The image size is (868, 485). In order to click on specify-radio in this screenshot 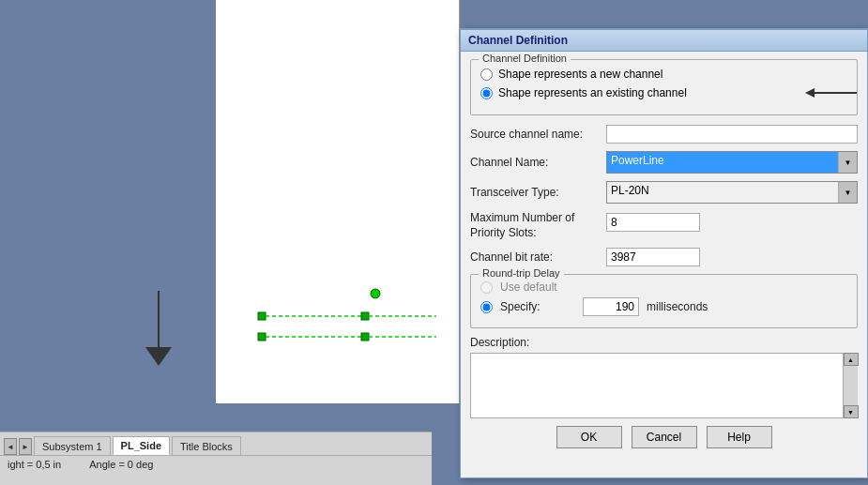, I will do `click(486, 308)`.